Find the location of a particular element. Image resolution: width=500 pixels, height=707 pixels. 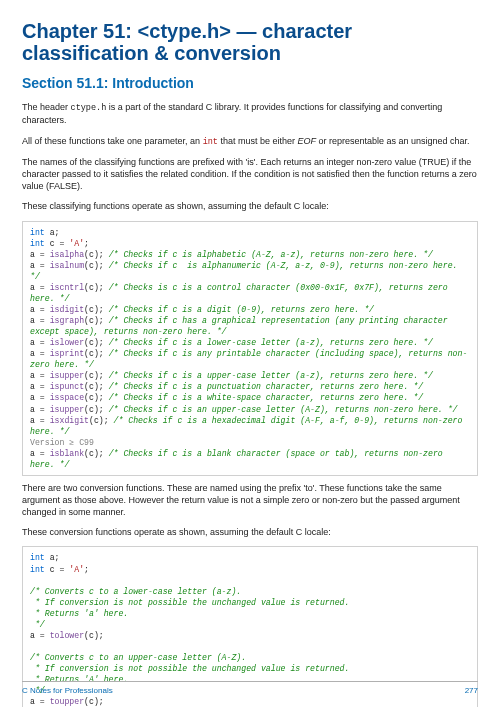

conv-para-2: These conversion functions operate as sh… is located at coordinates (250, 532).